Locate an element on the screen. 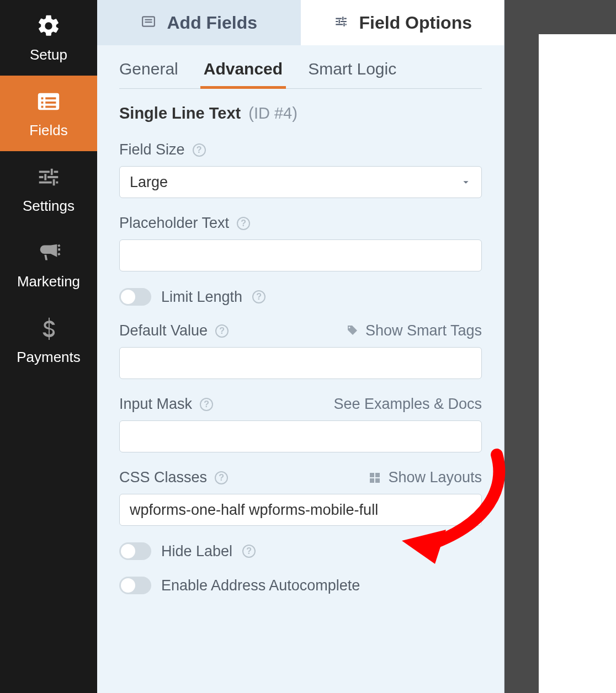 Image resolution: width=616 pixels, height=693 pixels. sidebar-item-payments: Payments is located at coordinates (49, 340).